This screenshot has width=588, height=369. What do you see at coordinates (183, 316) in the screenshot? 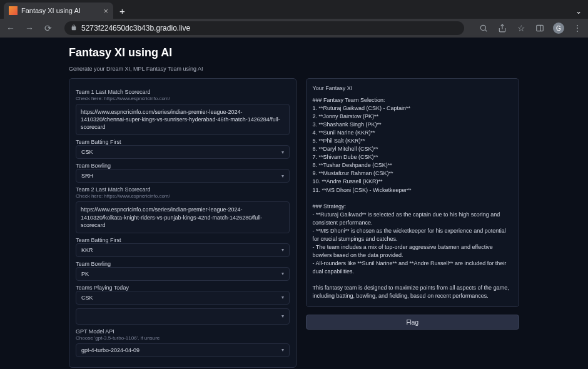
I see `teams-today-select-2: ▾` at bounding box center [183, 316].